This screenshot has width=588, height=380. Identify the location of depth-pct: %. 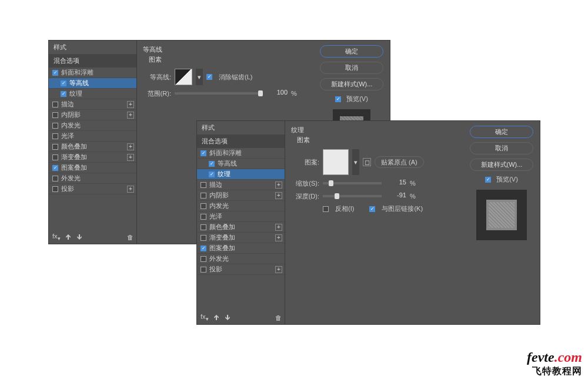
(413, 196).